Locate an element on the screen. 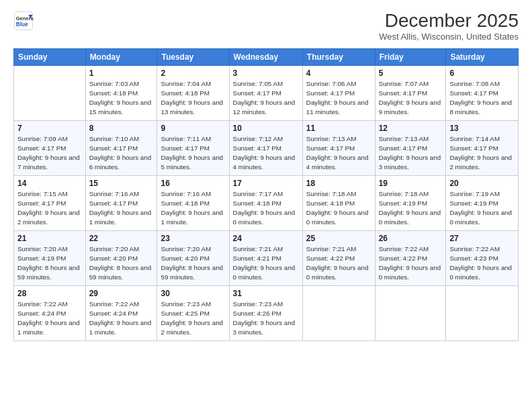  sunset-text: Sunset: 4:20 PM is located at coordinates (114, 258).